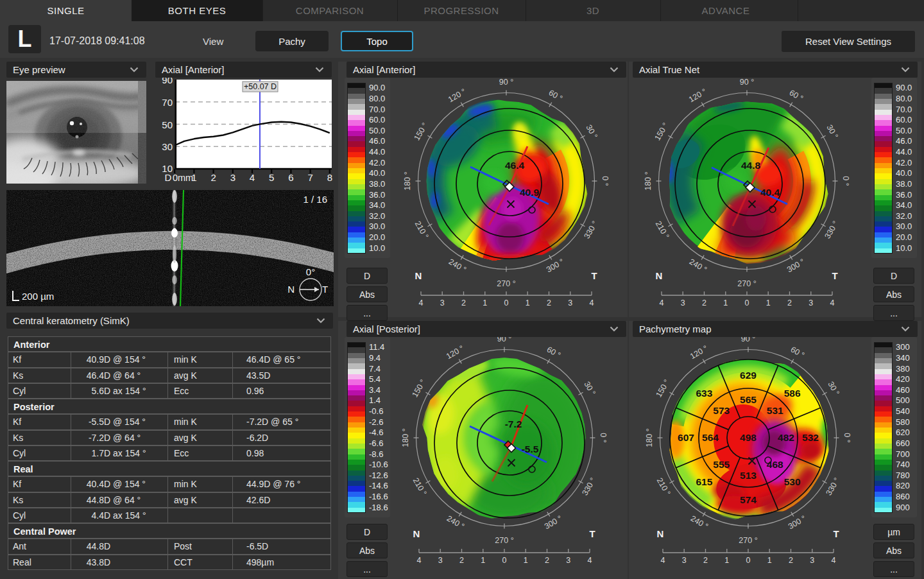  What do you see at coordinates (704, 393) in the screenshot?
I see `svg-text: 633` at bounding box center [704, 393].